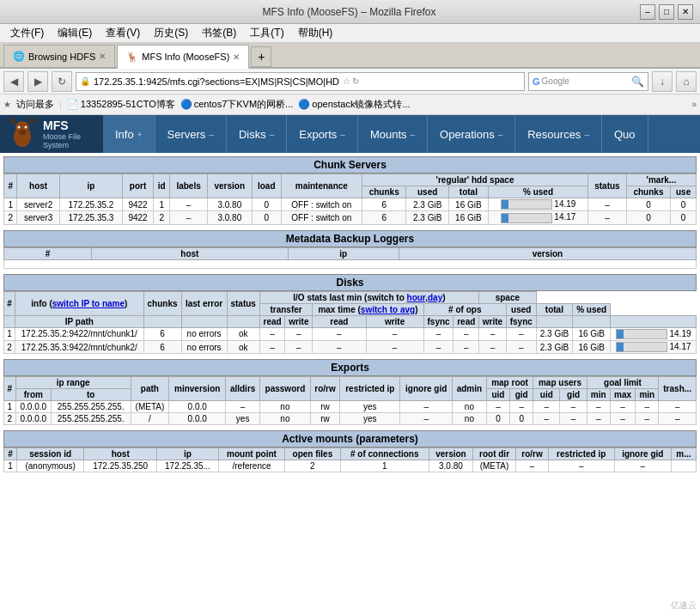  What do you see at coordinates (472, 134) in the screenshot?
I see `nav-tab-operations: Operations –` at bounding box center [472, 134].